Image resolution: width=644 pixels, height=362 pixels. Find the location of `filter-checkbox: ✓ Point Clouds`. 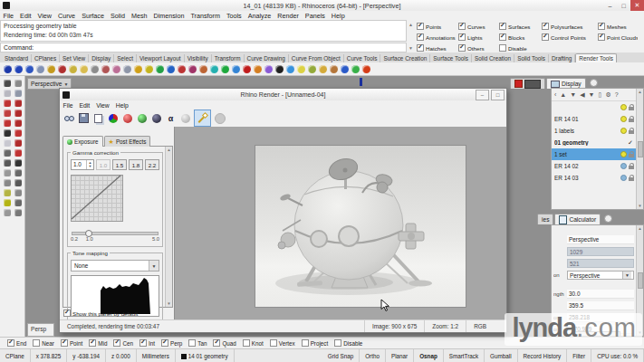

filter-checkbox: ✓ Point Clouds is located at coordinates (618, 37).